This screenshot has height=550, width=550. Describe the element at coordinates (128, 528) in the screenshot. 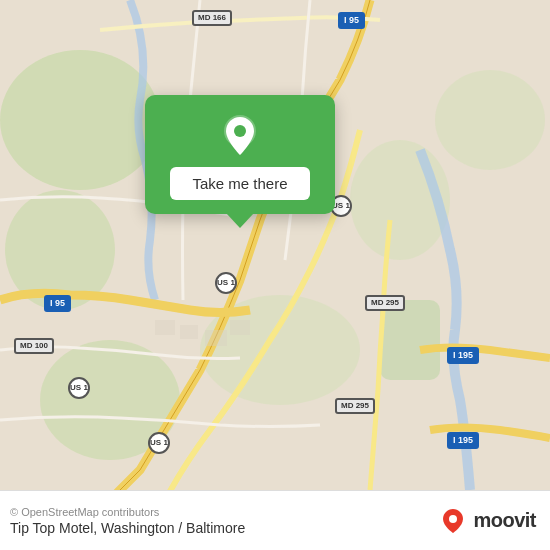

I see `location-name: Tip Top Motel, Washington / Baltimore` at that location.